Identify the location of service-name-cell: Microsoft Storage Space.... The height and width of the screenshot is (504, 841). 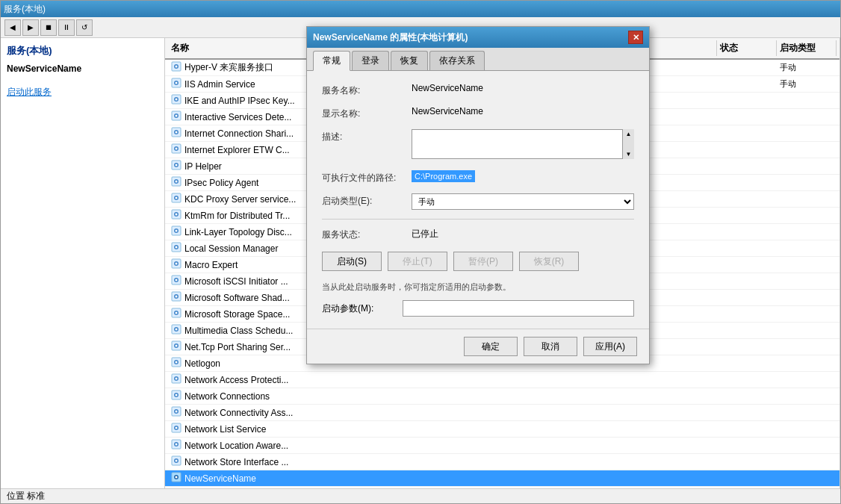
(243, 314).